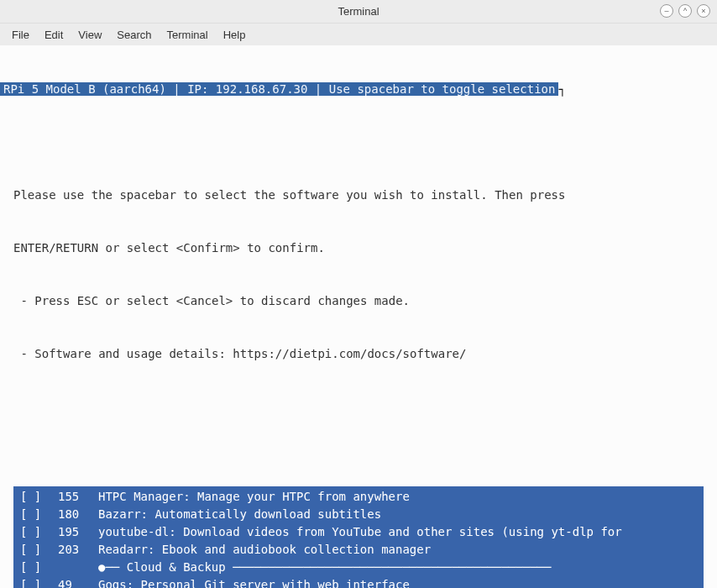 The image size is (717, 588). Describe the element at coordinates (358, 34) in the screenshot. I see `menubar: File Edit View Search Terminal Help` at that location.